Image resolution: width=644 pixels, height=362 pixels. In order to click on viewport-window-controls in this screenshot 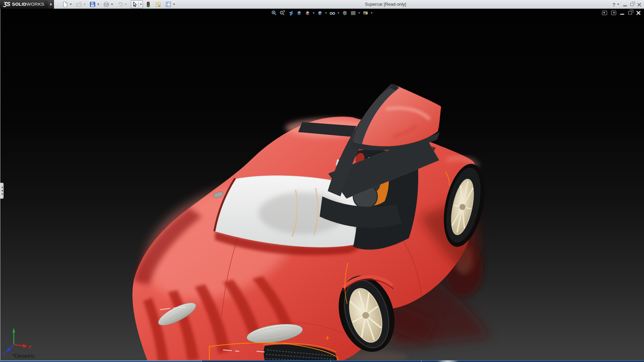, I will do `click(621, 13)`.